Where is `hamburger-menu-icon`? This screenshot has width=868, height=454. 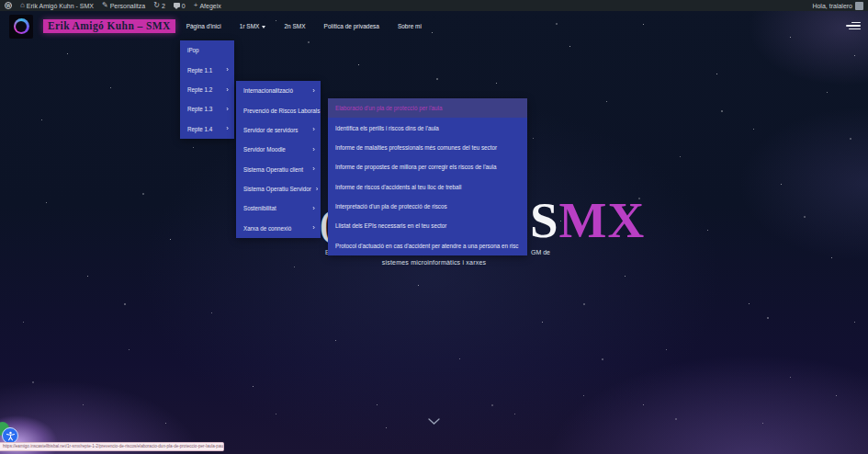 hamburger-menu-icon is located at coordinates (853, 26).